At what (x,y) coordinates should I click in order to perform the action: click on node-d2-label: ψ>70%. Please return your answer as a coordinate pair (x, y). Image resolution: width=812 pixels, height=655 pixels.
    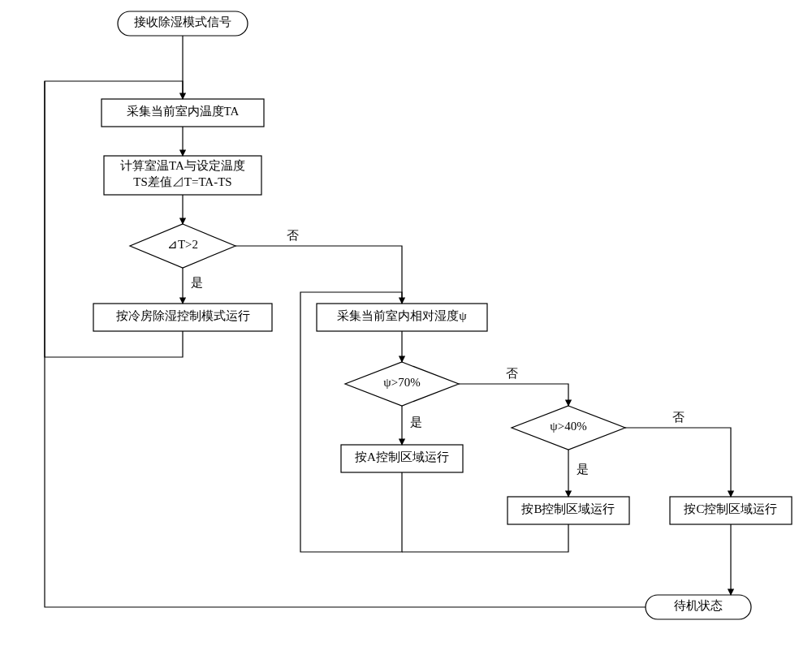
    Looking at the image, I should click on (401, 382).